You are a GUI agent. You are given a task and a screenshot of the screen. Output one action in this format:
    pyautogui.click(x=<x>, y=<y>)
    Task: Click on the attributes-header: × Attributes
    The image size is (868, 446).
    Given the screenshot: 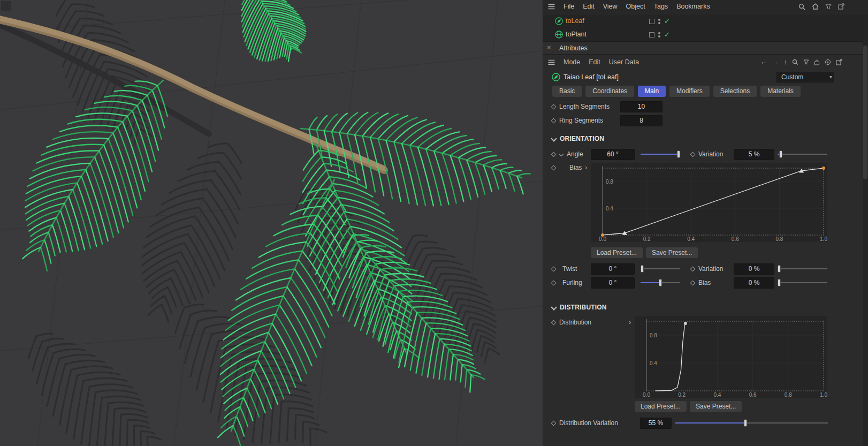 What is the action you would take?
    pyautogui.click(x=705, y=49)
    